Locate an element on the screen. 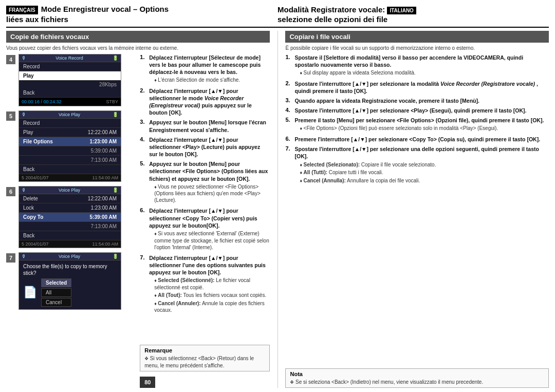  screen6-battery-icon: 🔋 is located at coordinates (115, 190).